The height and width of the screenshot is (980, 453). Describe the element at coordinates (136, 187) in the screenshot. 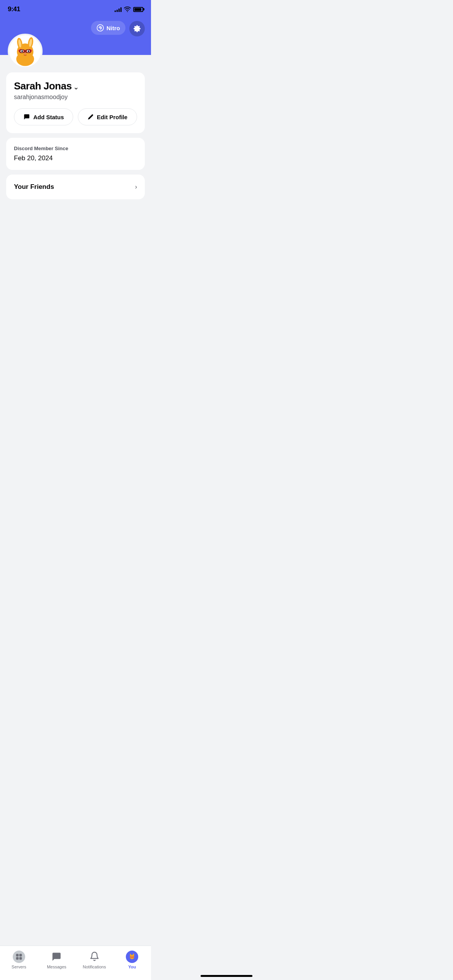

I see `chevron-right-icon: ›` at that location.